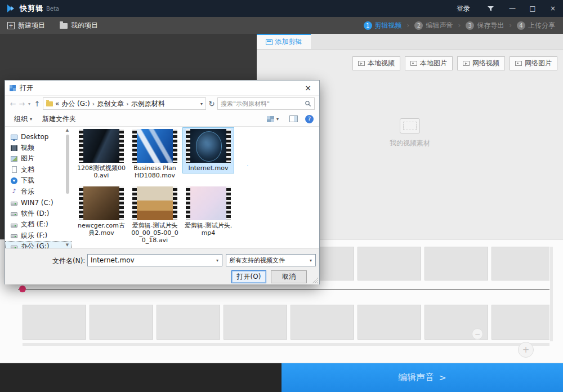  Describe the element at coordinates (463, 9) in the screenshot. I see `login-link: 登录` at that location.